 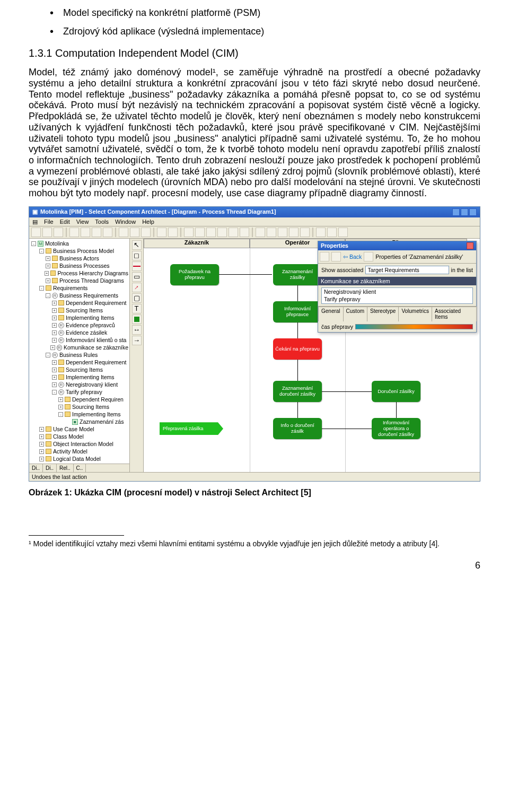 What do you see at coordinates (65, 222) in the screenshot?
I see `menu-edit: Edit` at bounding box center [65, 222].